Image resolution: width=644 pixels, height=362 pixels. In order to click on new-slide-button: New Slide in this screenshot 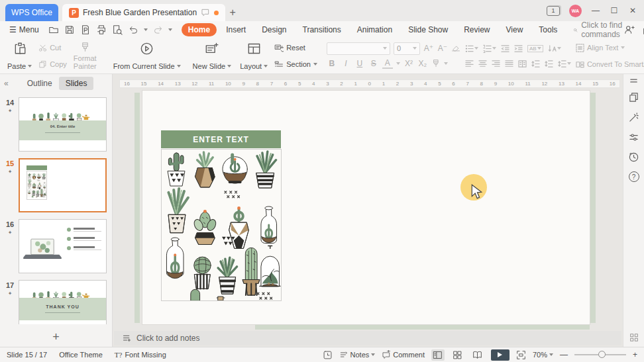, I will do `click(212, 56)`.